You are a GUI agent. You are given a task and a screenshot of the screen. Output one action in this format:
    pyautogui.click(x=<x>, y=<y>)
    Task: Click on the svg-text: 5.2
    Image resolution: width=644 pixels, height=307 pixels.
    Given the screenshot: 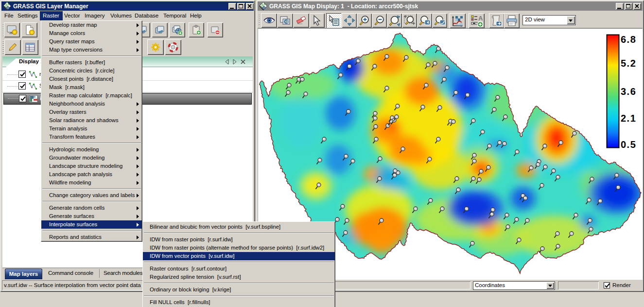 What is the action you would take?
    pyautogui.click(x=628, y=63)
    